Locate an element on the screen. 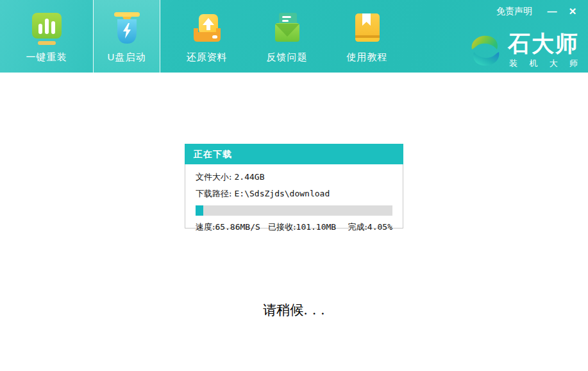 This screenshot has width=588, height=371. close-icon: ✕ is located at coordinates (573, 12).